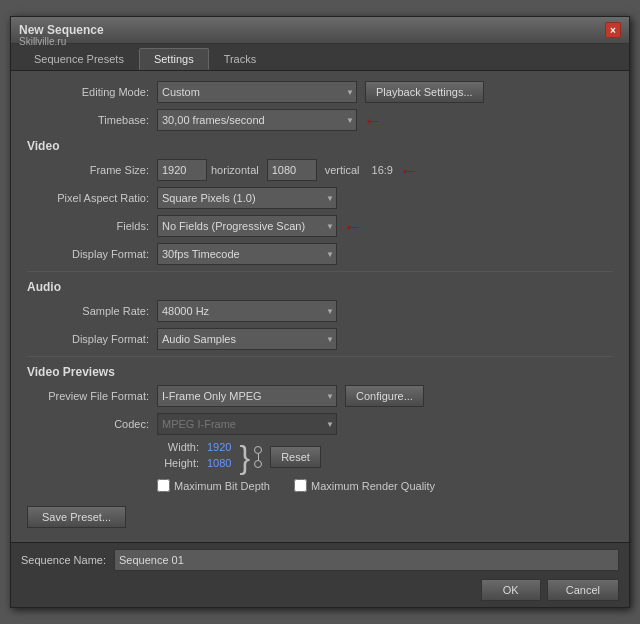  Describe the element at coordinates (182, 170) in the screenshot. I see `frame-width-input` at that location.